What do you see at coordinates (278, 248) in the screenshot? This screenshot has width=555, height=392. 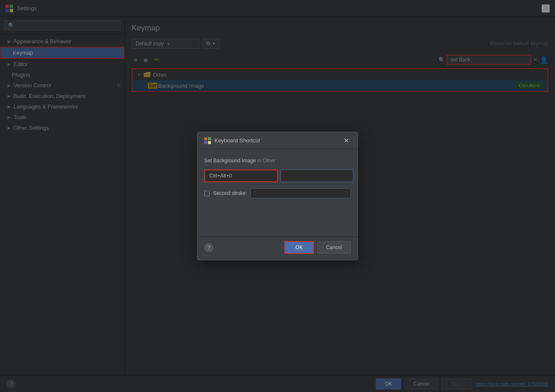 I see `modal-footer: ? OK Cancel` at bounding box center [278, 248].